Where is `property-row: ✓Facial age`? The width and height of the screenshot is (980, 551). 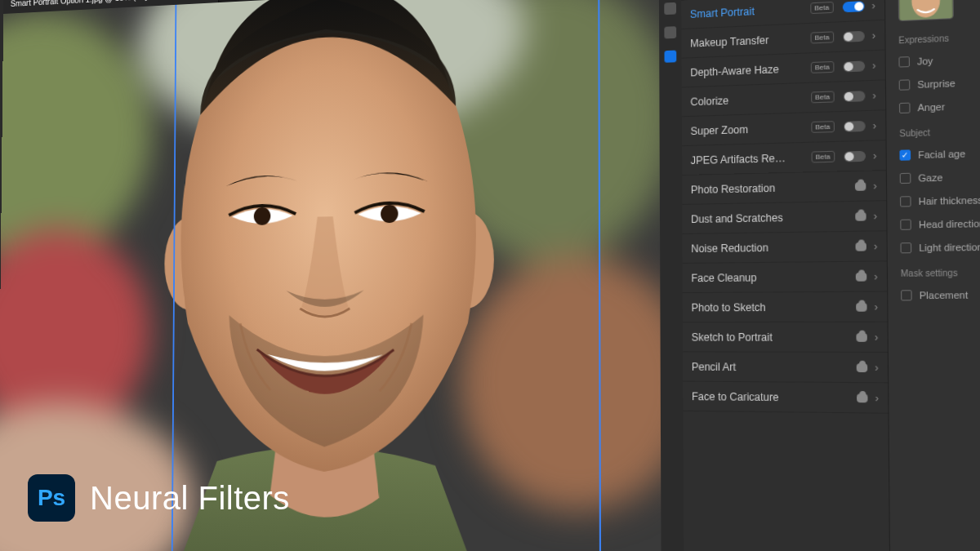 property-row: ✓Facial age is located at coordinates (939, 152).